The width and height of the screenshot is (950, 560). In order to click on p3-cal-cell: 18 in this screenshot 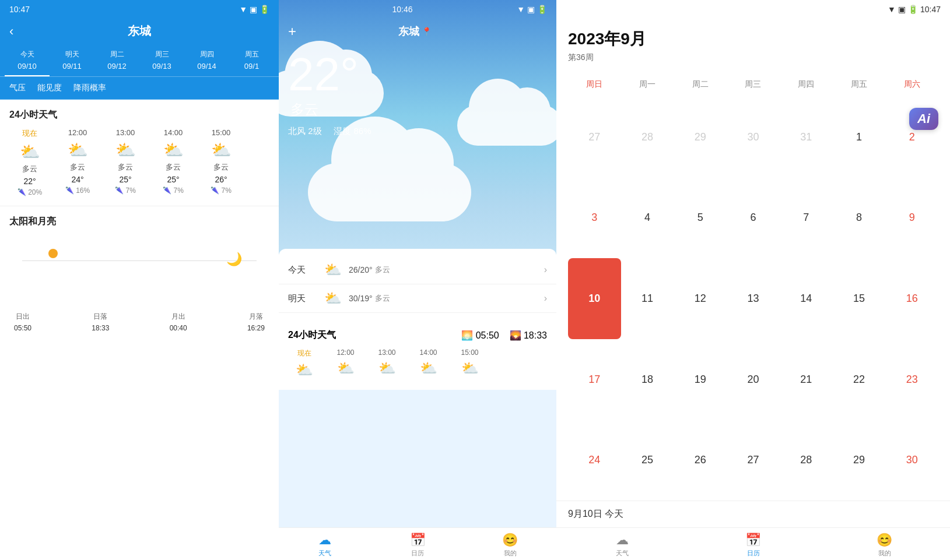, I will do `click(647, 380)`.